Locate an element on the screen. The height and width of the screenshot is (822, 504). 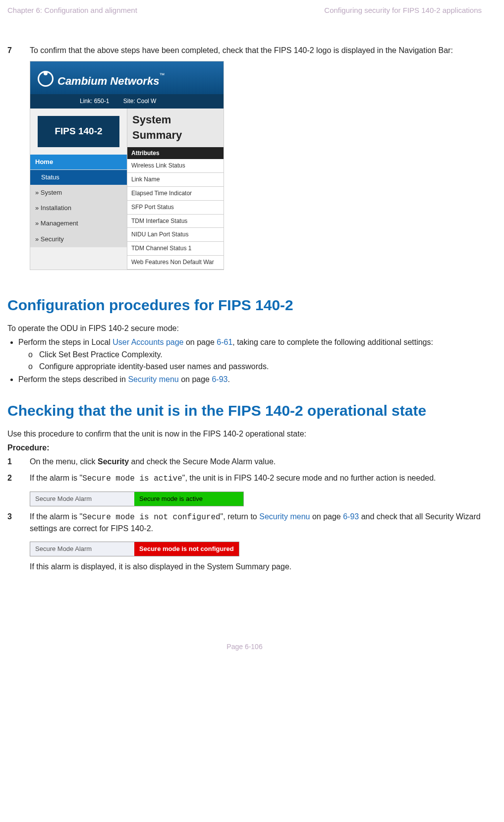
attr-row: Elapsed Time Indicator is located at coordinates (175, 194).